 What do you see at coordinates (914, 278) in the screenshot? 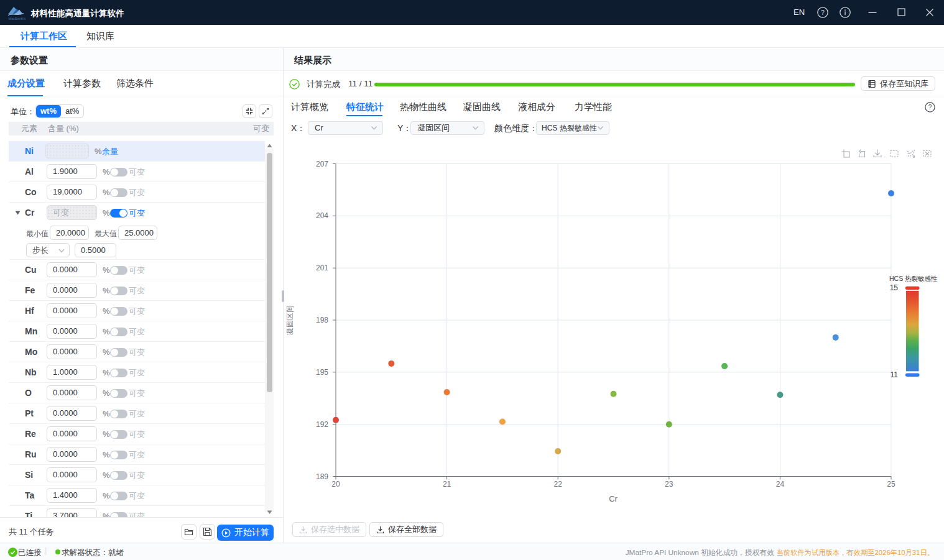
I see `svg-text: HCS 热裂敏感性` at bounding box center [914, 278].